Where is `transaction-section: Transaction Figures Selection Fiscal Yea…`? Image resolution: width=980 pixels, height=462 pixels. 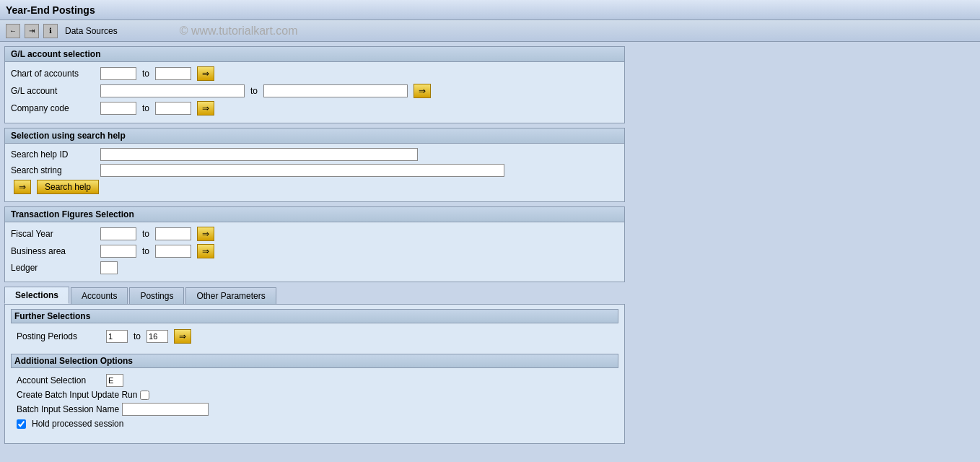 transaction-section: Transaction Figures Selection Fiscal Yea… is located at coordinates (315, 244).